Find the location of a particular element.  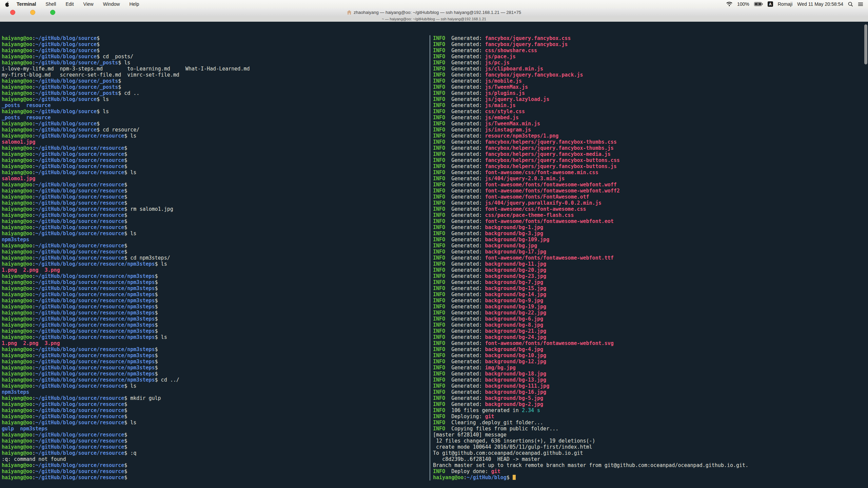

apple-menu-icon is located at coordinates (7, 4).